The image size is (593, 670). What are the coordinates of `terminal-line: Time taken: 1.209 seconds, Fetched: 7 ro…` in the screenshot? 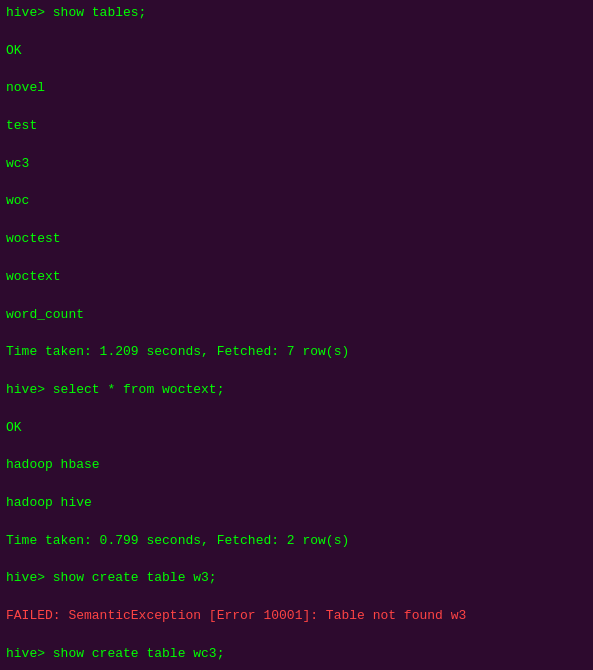 It's located at (296, 352).